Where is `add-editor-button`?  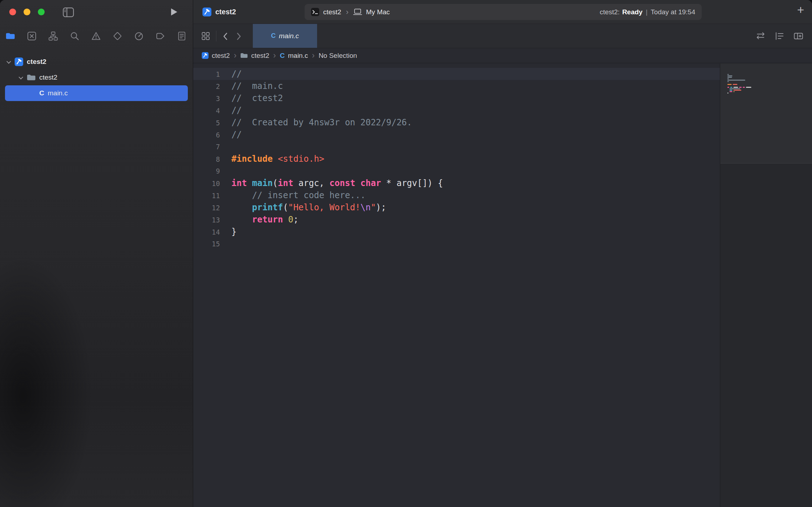 add-editor-button is located at coordinates (798, 36).